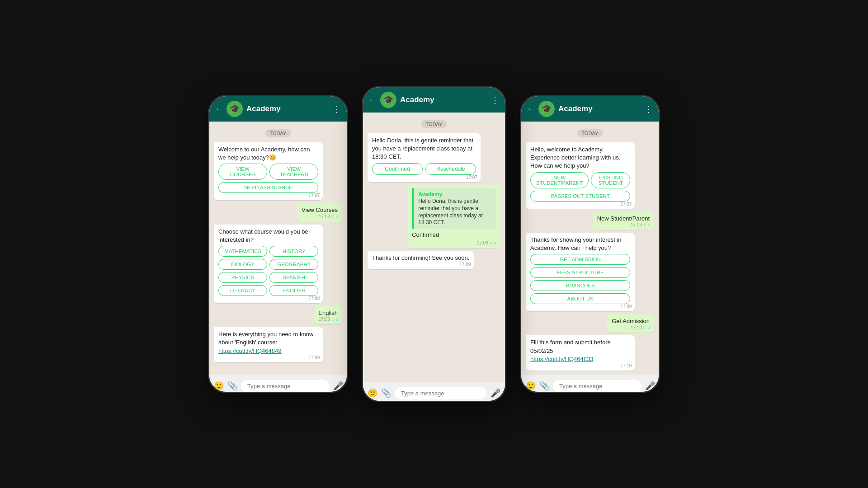 The width and height of the screenshot is (868, 488). I want to click on confirmed-reschedule-row: Confirmed Reschedule, so click(424, 169).